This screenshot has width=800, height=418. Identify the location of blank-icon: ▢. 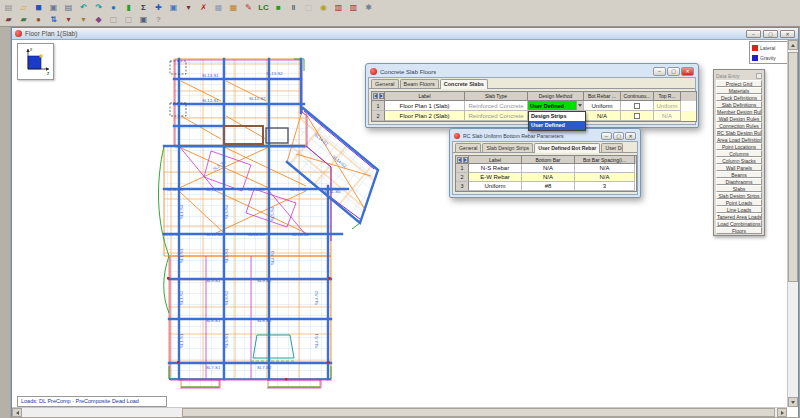
(308, 7).